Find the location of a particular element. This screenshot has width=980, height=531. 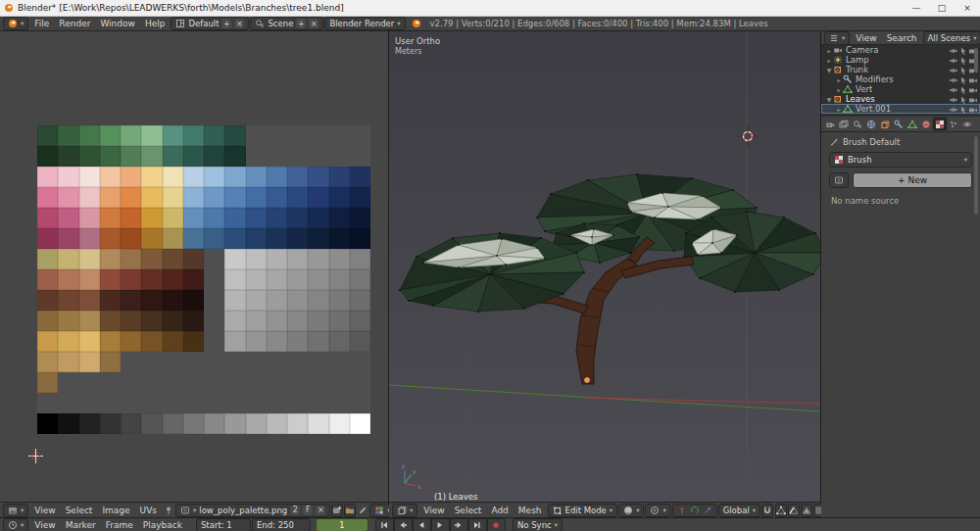

fake-user-button: F is located at coordinates (308, 510).